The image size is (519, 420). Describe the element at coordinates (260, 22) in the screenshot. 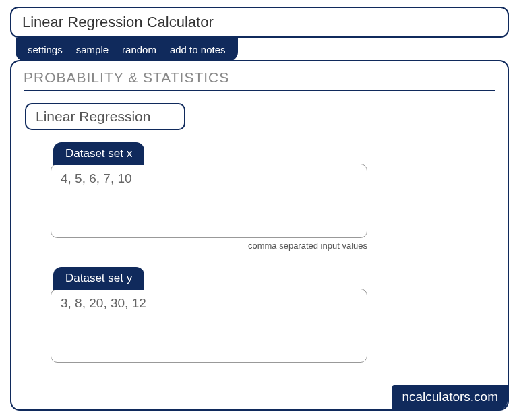

I see `page-title: Linear Regression Calculator` at that location.